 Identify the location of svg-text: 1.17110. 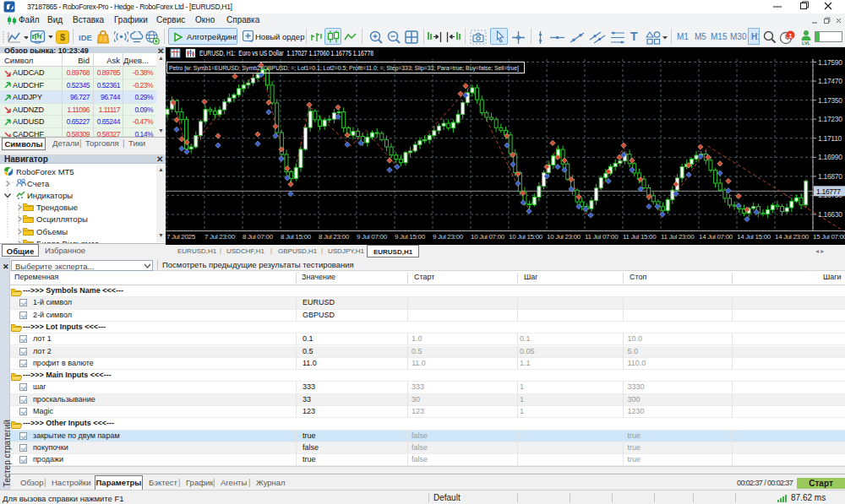
(830, 138).